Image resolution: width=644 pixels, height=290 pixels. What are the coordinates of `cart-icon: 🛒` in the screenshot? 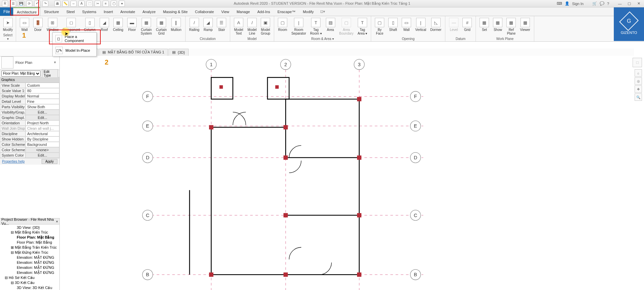 It's located at (595, 3).